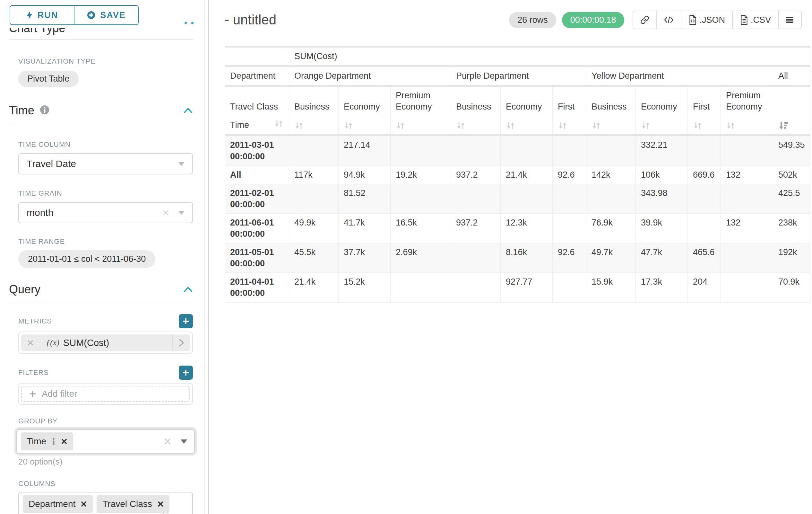 This screenshot has width=812, height=514. Describe the element at coordinates (593, 20) in the screenshot. I see `query-timer-badge: 00:00:00.18` at that location.